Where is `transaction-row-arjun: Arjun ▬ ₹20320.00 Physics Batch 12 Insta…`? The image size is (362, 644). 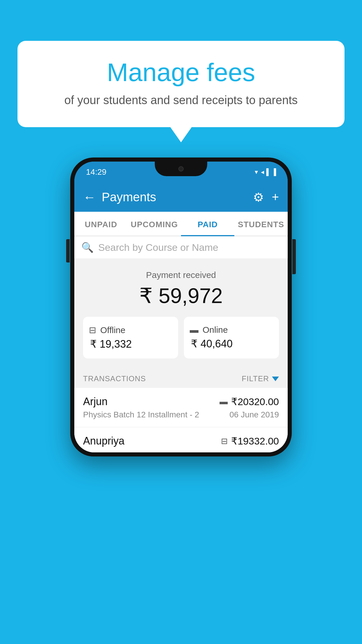 transaction-row-arjun: Arjun ▬ ₹20320.00 Physics Batch 12 Insta… is located at coordinates (181, 408).